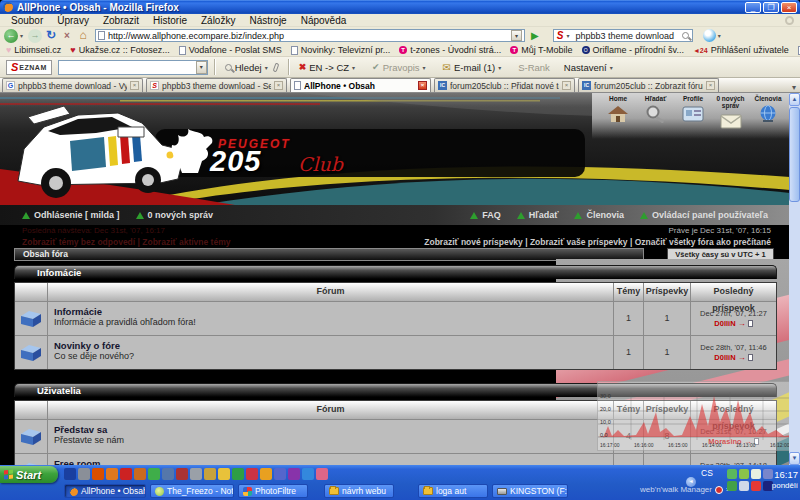 The image size is (800, 500). I want to click on search-link: Hľadať, so click(656, 113).